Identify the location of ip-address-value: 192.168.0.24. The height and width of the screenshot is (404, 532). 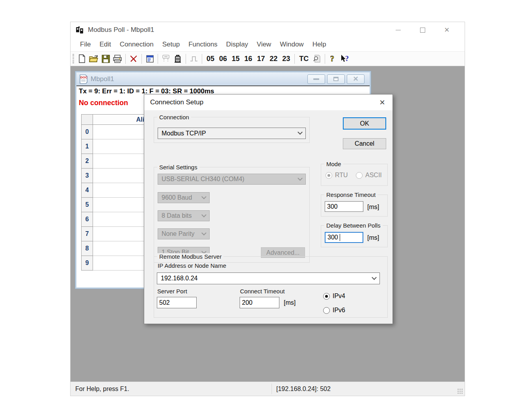
(179, 278).